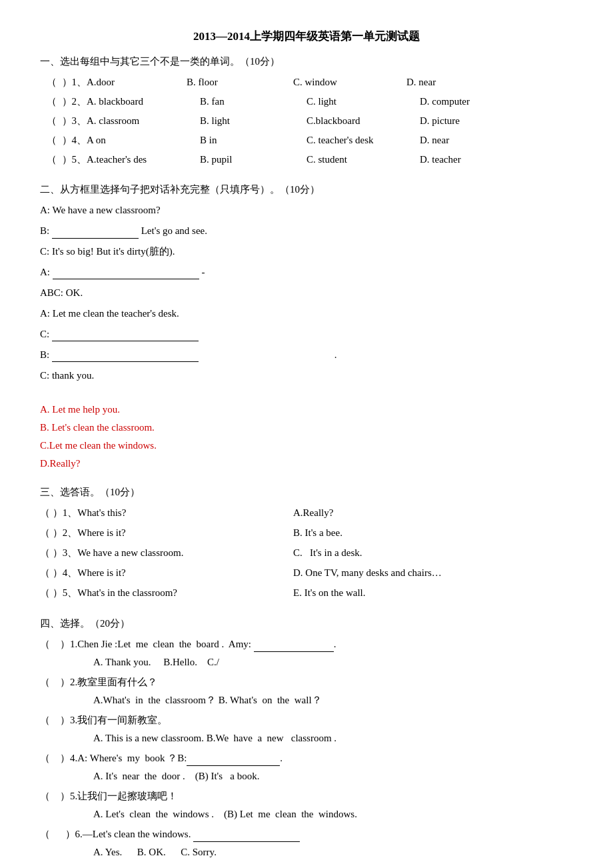 The height and width of the screenshot is (868, 613). I want to click on page-title: 2013—2014上学期四年级英语第一单元测试题, so click(306, 37).